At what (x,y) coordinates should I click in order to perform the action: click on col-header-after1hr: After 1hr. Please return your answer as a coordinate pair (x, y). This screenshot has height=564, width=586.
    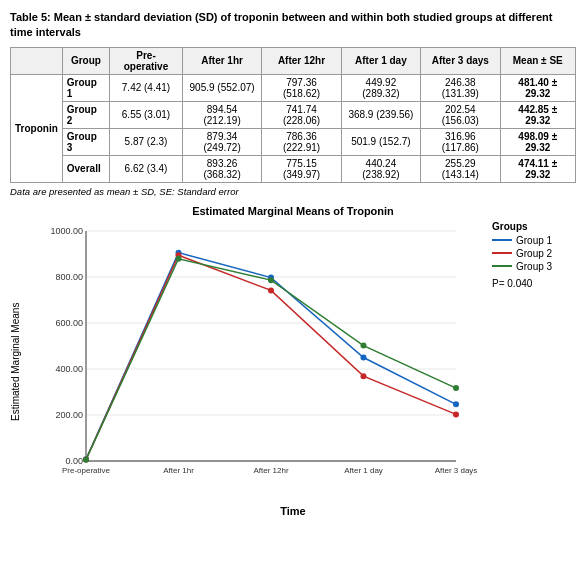
    Looking at the image, I should click on (222, 60).